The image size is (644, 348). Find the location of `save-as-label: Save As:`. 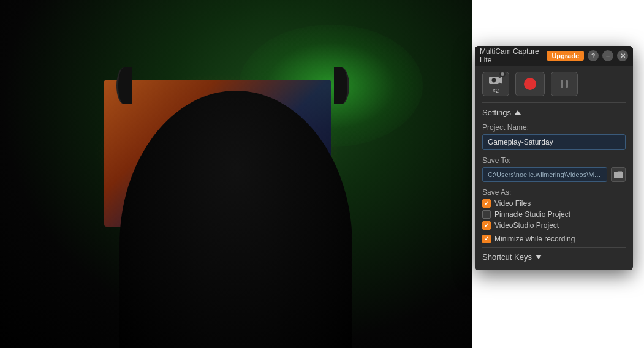

save-as-label: Save As: is located at coordinates (554, 192).